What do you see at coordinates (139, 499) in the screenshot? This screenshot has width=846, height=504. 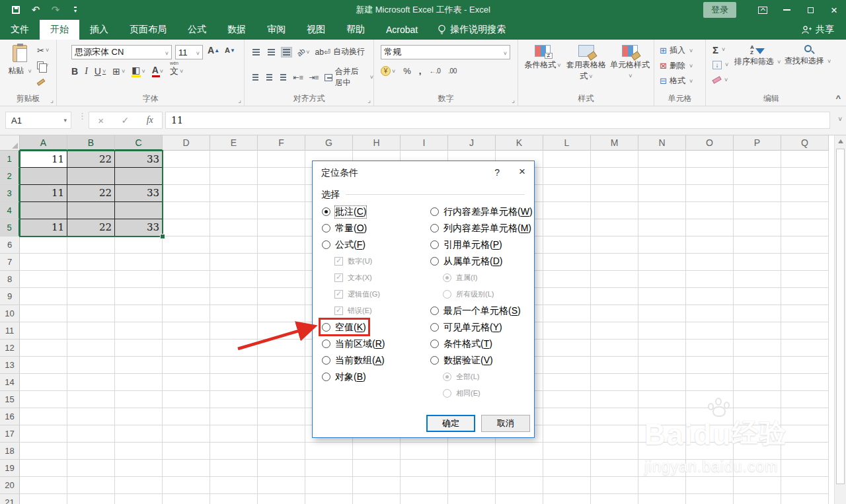 I see `cell-C21` at bounding box center [139, 499].